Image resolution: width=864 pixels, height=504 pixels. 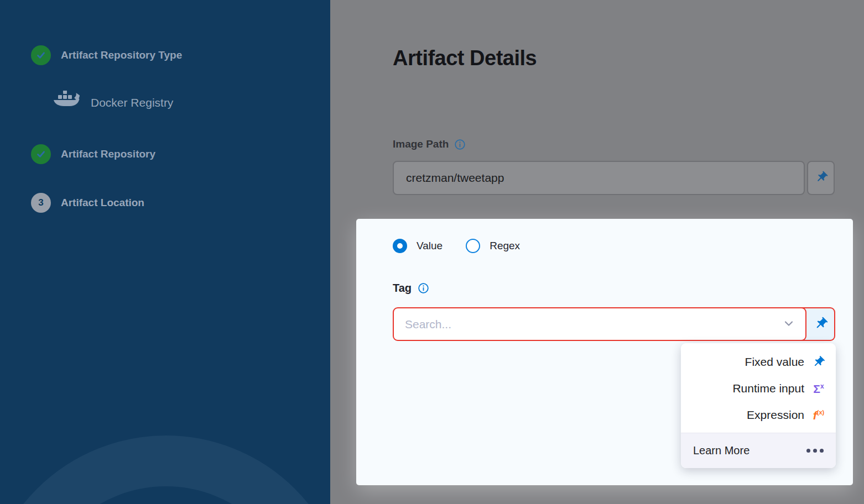 I want to click on step-label: Artifact Repository, so click(x=108, y=154).